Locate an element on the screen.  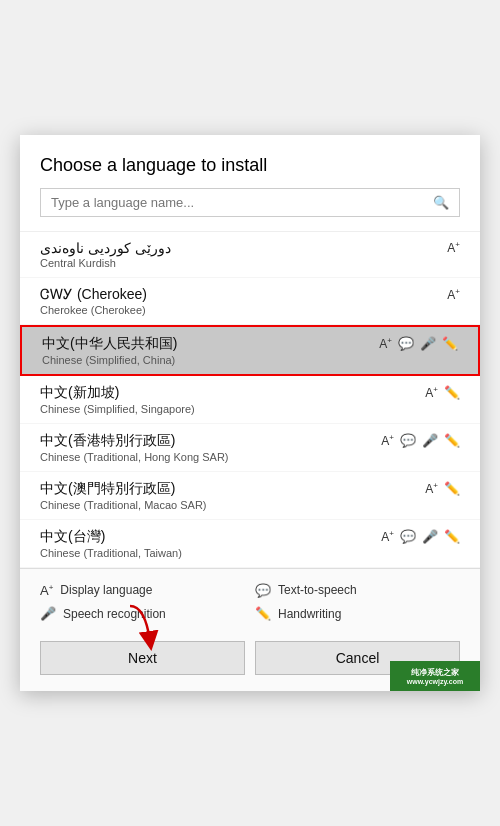
lang-item-central-kurdish: دورێی کوردیی ناوەندی A+ Central Kurdish is located at coordinates (250, 255).